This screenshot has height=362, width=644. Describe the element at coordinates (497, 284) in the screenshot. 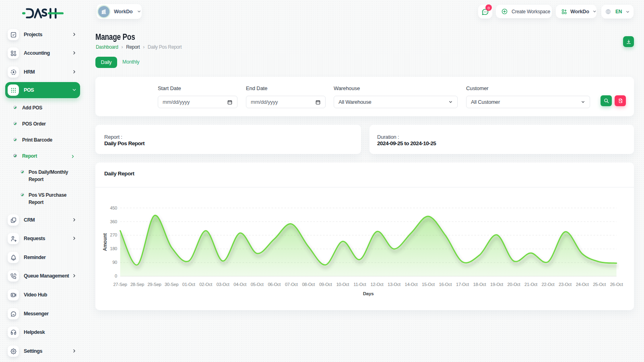

I see `svg-text: 19-Oct` at that location.